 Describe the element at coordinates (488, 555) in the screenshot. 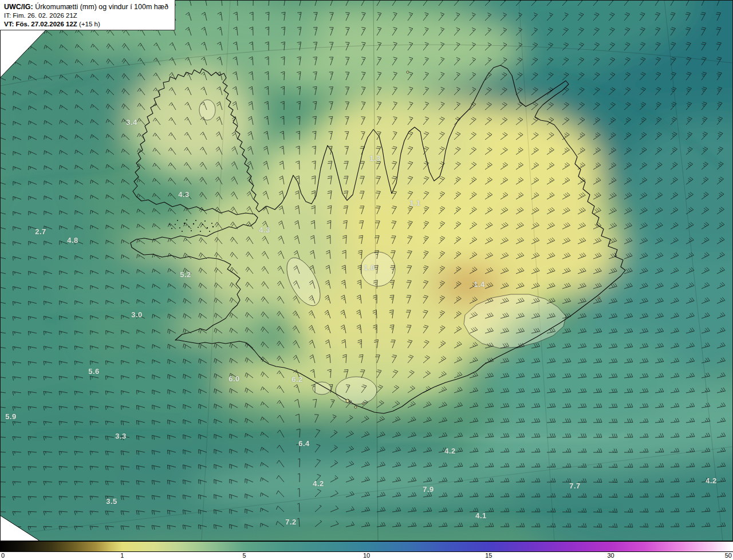

I see `colorbar-tick-label: 15` at that location.